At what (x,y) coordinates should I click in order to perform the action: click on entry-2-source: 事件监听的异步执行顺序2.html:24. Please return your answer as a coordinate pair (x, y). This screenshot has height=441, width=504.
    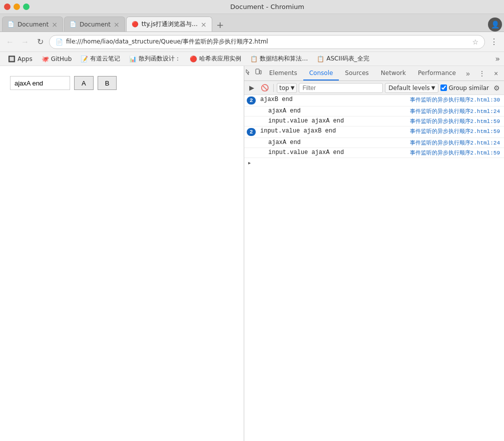
    Looking at the image, I should click on (456, 111).